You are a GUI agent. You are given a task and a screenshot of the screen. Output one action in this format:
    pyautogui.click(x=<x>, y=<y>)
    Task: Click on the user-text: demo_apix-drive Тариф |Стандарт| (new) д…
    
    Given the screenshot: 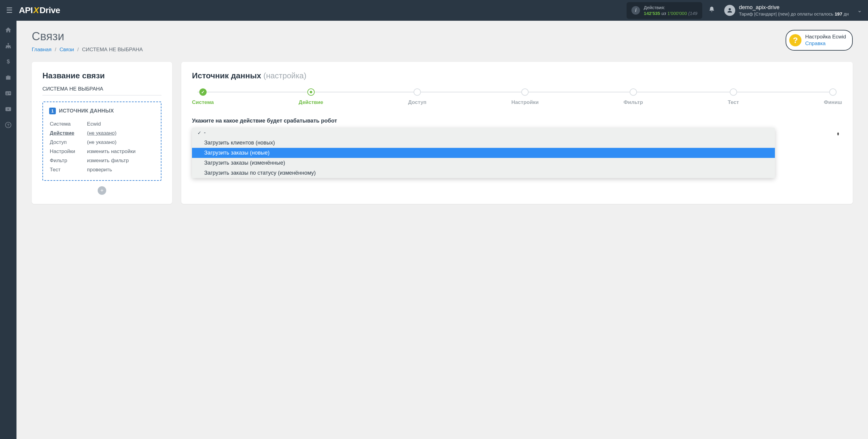 What is the action you would take?
    pyautogui.click(x=794, y=11)
    